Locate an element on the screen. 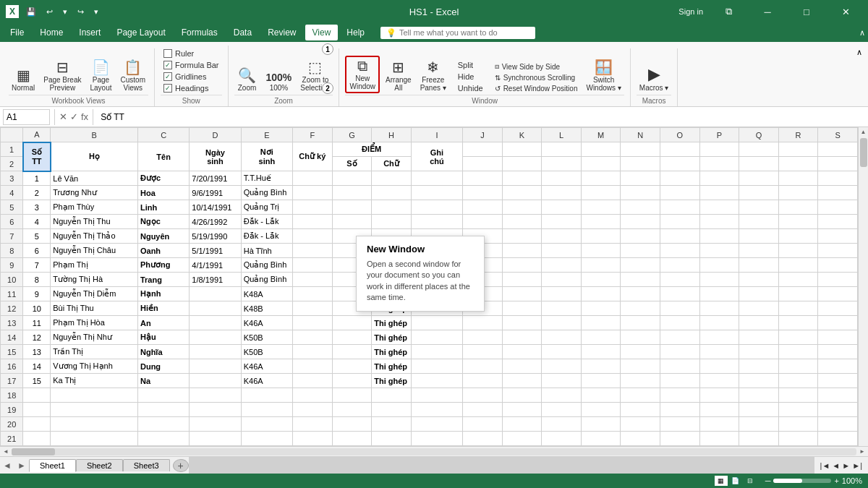  cell-I17 is located at coordinates (437, 381).